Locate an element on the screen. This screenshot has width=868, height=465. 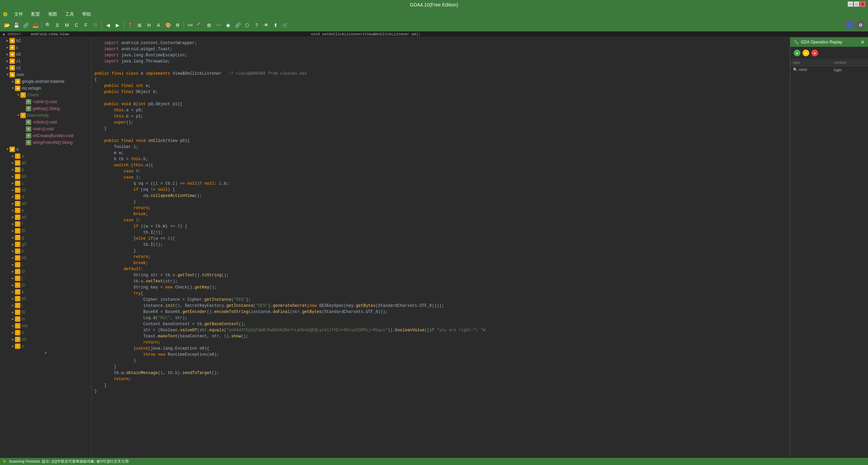
sidebar-item-k0: ▶ C k0 is located at coordinates (45, 299).